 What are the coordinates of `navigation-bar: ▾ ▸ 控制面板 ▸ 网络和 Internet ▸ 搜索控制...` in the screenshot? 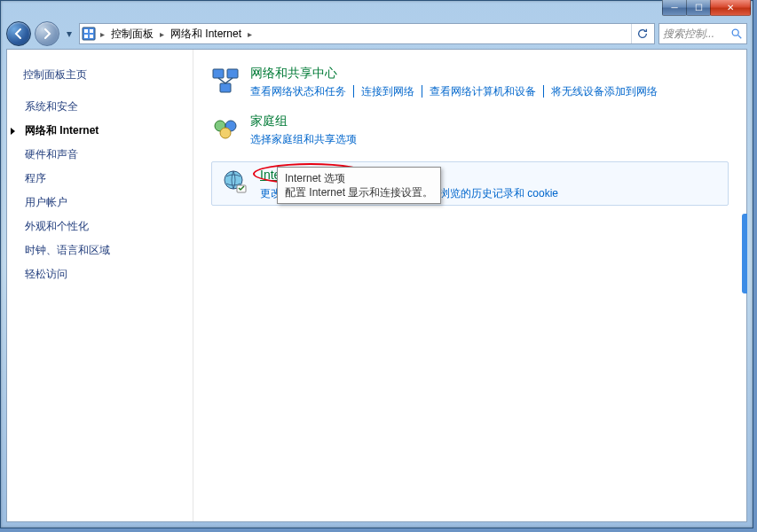 It's located at (376, 34).